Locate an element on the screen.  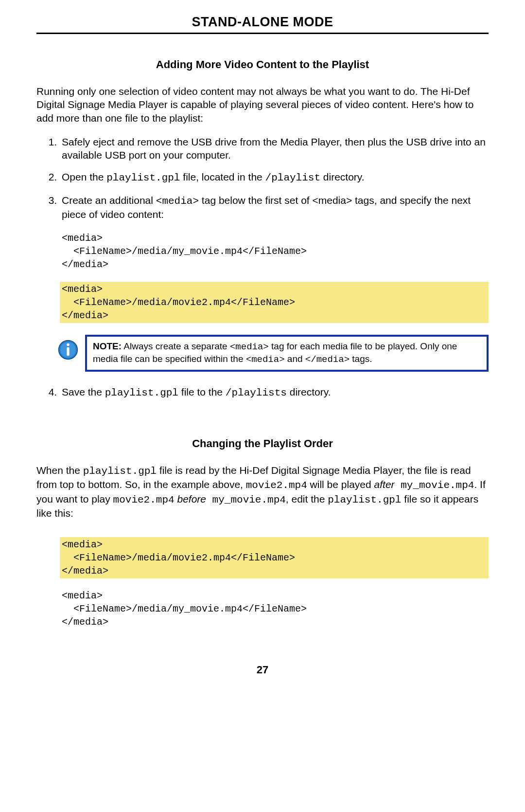
step-text: file, located in the is located at coordinates (223, 177).